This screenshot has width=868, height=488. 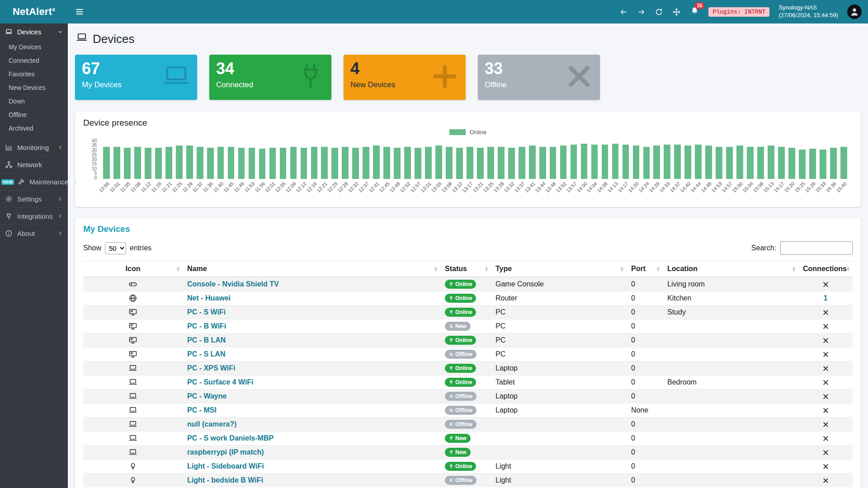 I want to click on device-name-link: PC - B LAN, so click(x=206, y=340).